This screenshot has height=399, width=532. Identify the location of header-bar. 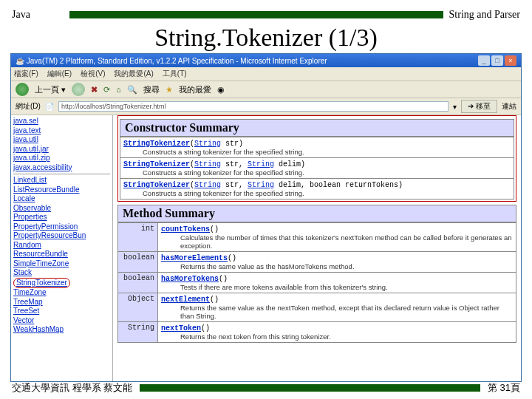
(256, 15).